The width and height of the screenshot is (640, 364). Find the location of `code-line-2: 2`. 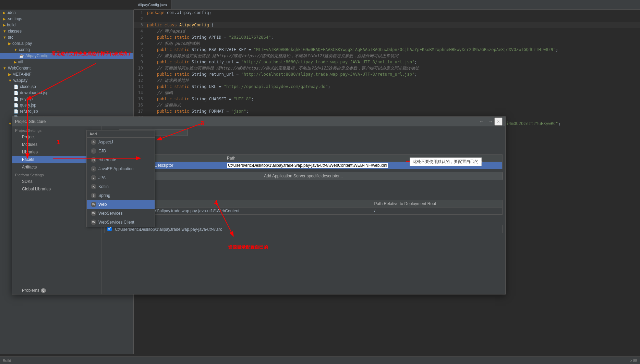

code-line-2: 2 is located at coordinates (387, 19).